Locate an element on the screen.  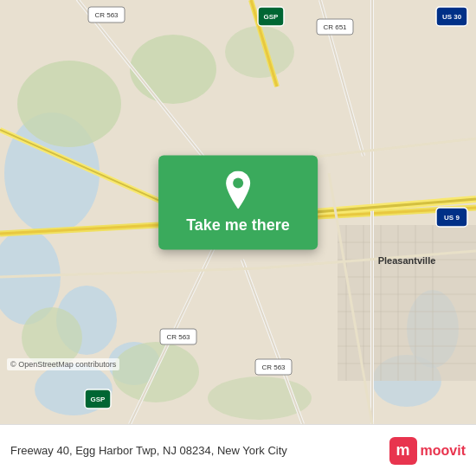
button-overlay: Take me there is located at coordinates (238, 203).